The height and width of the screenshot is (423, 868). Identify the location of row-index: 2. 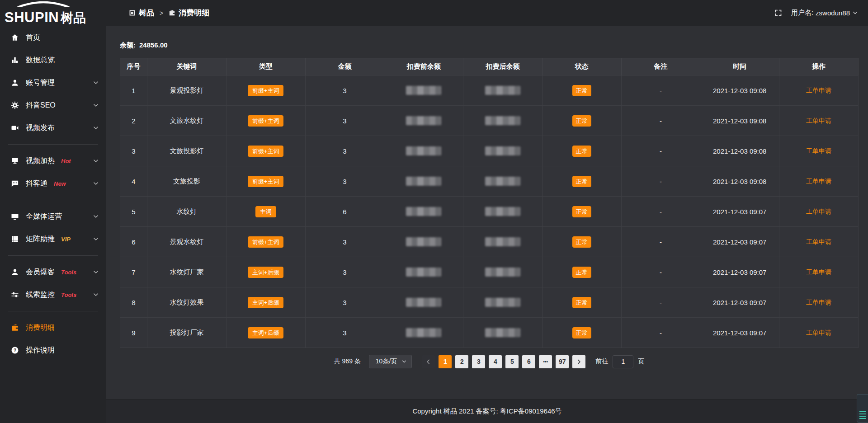
(134, 121).